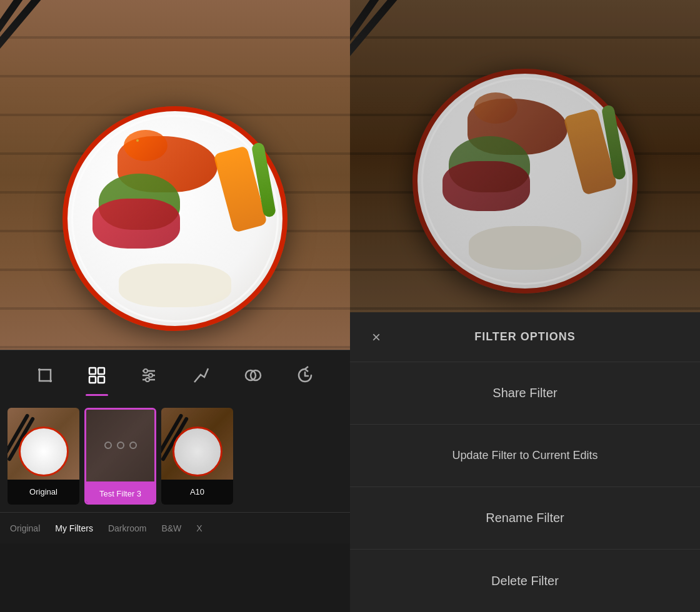 The height and width of the screenshot is (612, 700). Describe the element at coordinates (44, 456) in the screenshot. I see `filter-thumb-original: Original` at that location.